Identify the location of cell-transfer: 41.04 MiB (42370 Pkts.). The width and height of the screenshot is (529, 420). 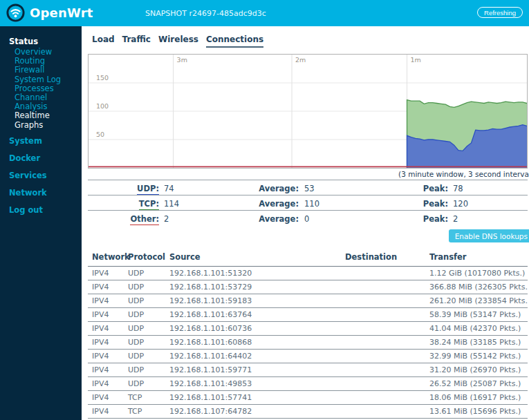
(476, 329).